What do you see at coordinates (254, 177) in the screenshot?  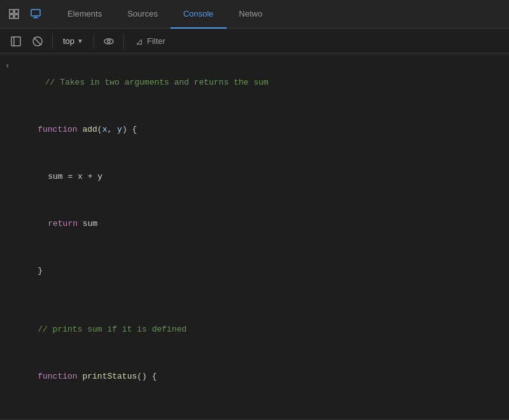 I see `code-line-2: sum = x + y` at bounding box center [254, 177].